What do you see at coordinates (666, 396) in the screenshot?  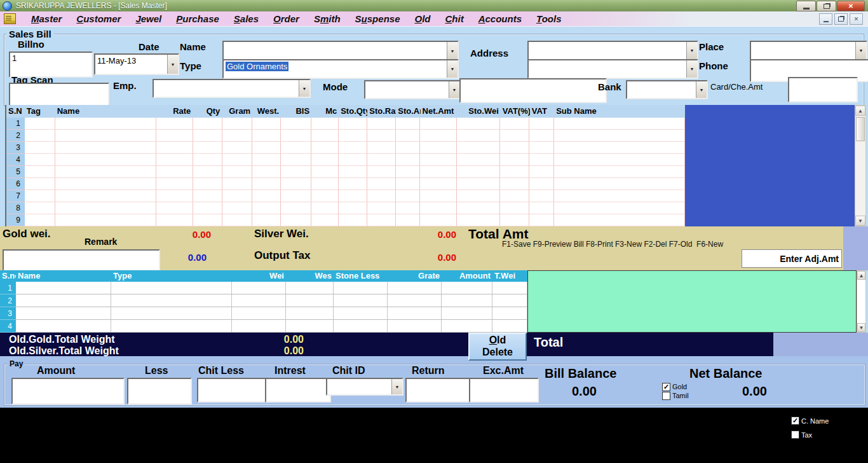 I see `tamil-checkbox` at bounding box center [666, 396].